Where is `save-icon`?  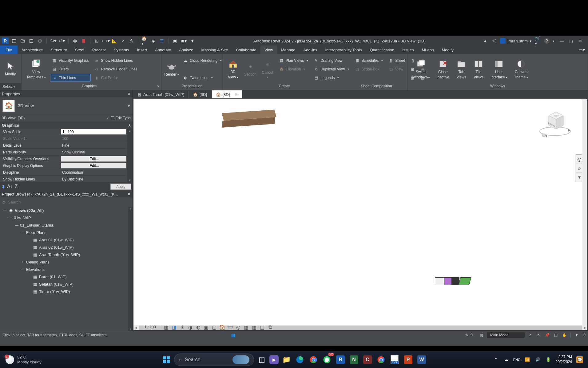
save-icon is located at coordinates (31, 41).